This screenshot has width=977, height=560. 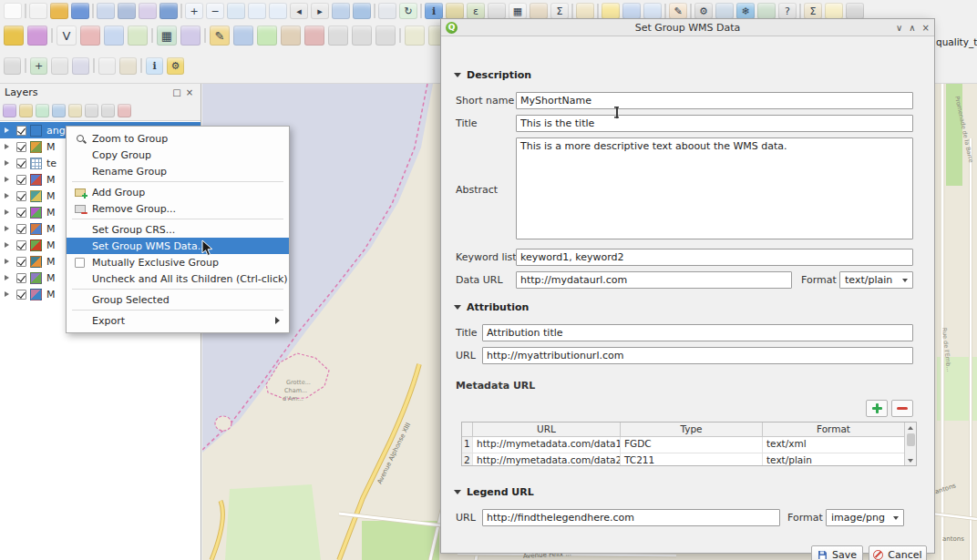 What do you see at coordinates (689, 445) in the screenshot?
I see `table-row: 1 http://mymetadata.com/data1 FGDC text/…` at bounding box center [689, 445].